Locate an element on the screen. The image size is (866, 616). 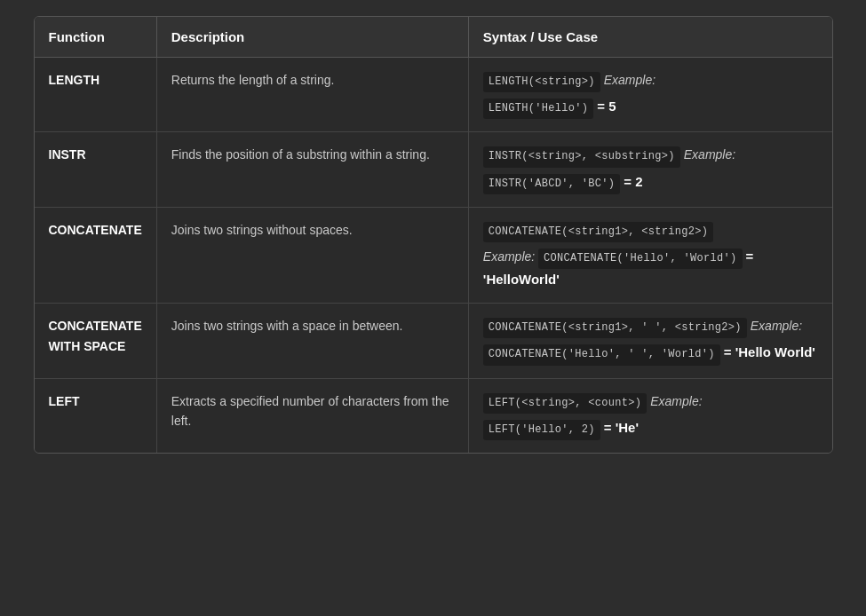
example-call: LENGTH('Hello') is located at coordinates (538, 108).